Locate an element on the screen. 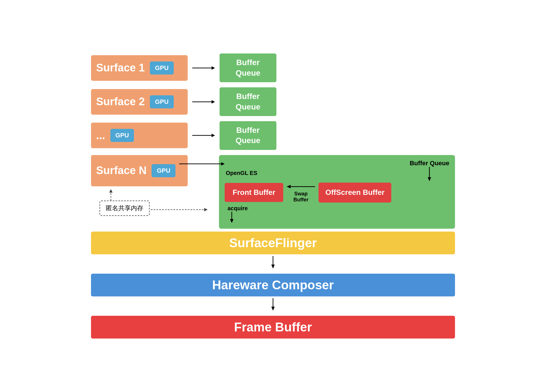 The height and width of the screenshot is (392, 546). offscreen-buffer-label: OffScreen Buffer is located at coordinates (355, 192).